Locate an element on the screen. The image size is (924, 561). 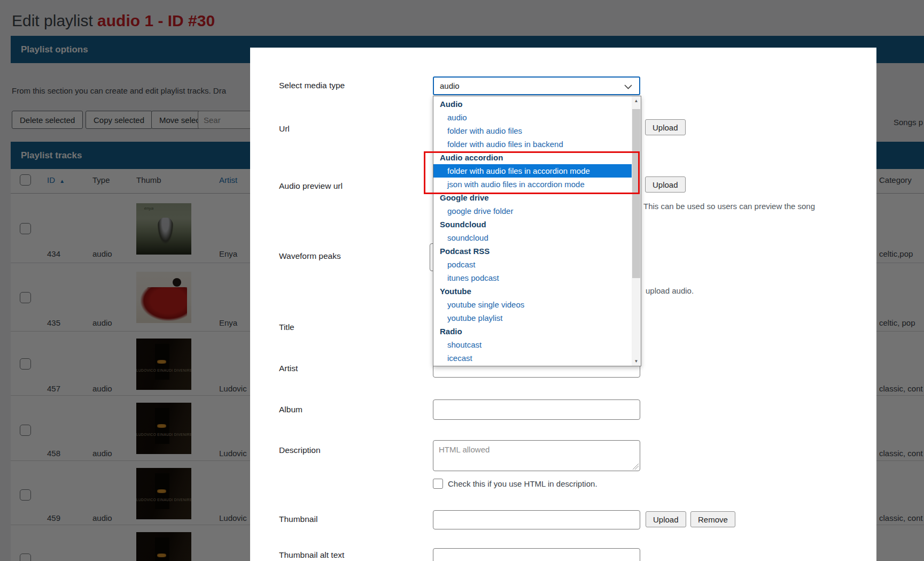
dropdown-group: Youtube is located at coordinates (532, 291).